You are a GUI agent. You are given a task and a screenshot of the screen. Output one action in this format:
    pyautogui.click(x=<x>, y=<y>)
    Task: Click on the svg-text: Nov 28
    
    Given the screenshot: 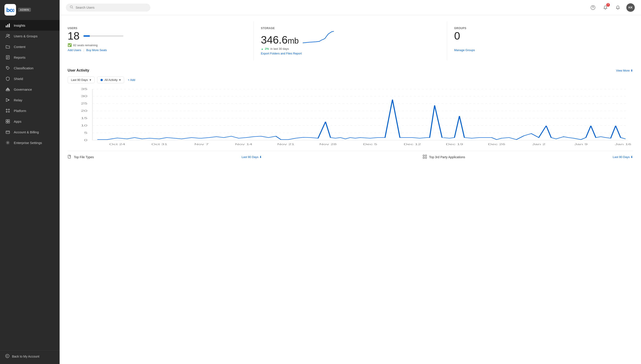 What is the action you would take?
    pyautogui.click(x=328, y=144)
    